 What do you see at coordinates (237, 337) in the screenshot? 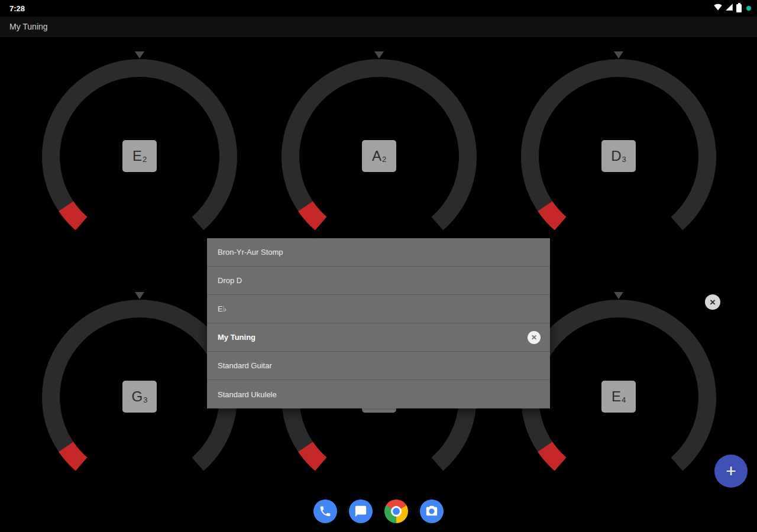
I see `menu-item-label: My Tuning` at bounding box center [237, 337].